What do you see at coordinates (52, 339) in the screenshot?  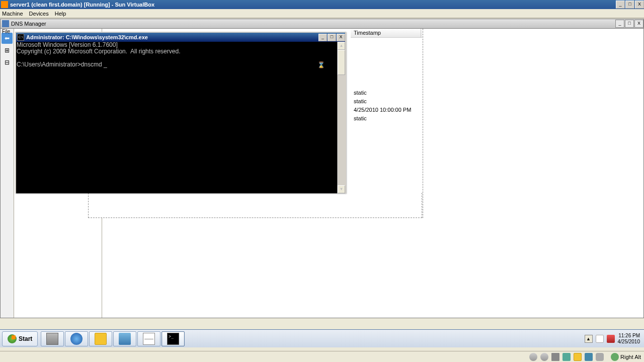 I see `taskbar-item-server` at bounding box center [52, 339].